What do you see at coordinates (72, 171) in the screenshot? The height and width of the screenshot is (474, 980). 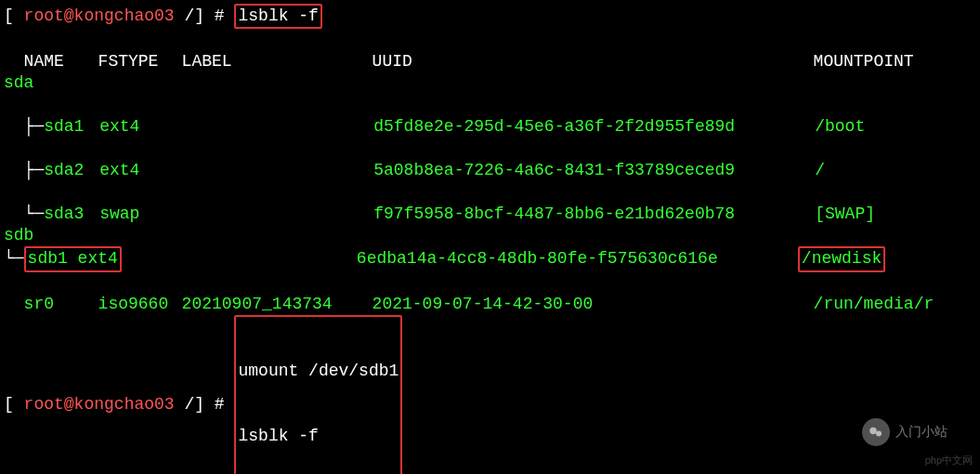 I see `part-name: sda2` at bounding box center [72, 171].